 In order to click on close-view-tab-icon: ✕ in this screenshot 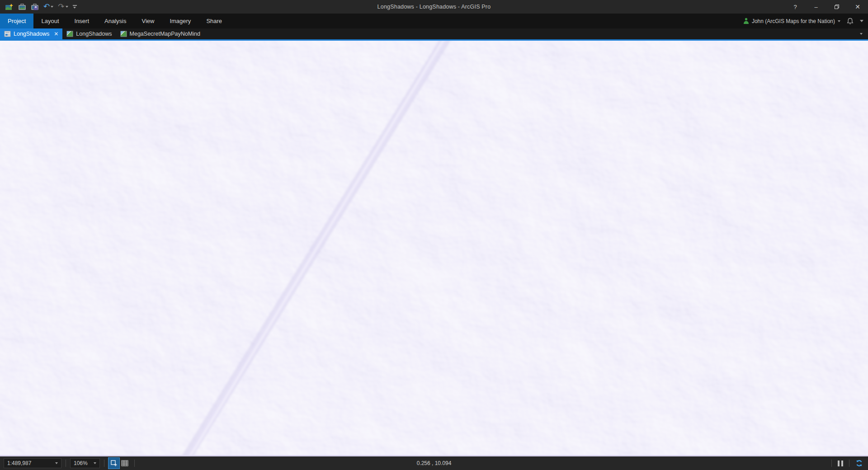, I will do `click(56, 34)`.